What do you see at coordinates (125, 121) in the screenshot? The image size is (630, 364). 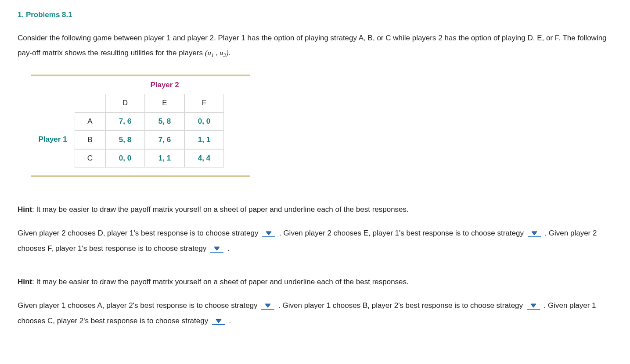 I see `cell-a-d: 7, 6` at bounding box center [125, 121].